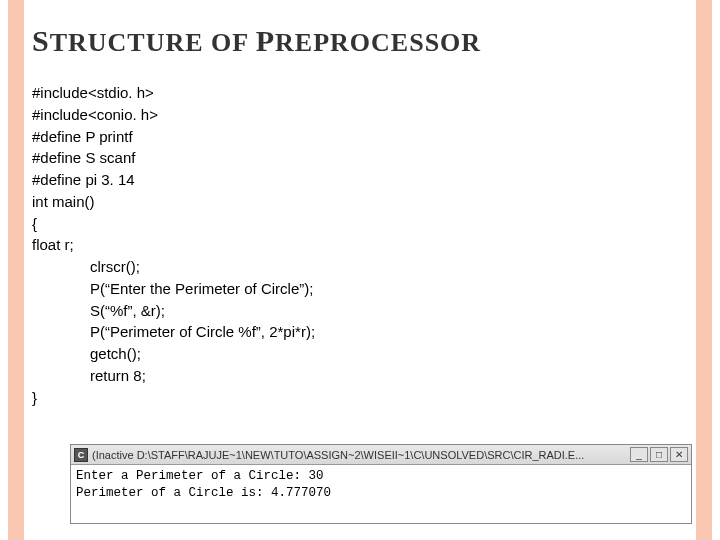 Image resolution: width=720 pixels, height=540 pixels. Describe the element at coordinates (381, 476) in the screenshot. I see `console-line: Enter a Perimeter of a Circle: 30` at that location.